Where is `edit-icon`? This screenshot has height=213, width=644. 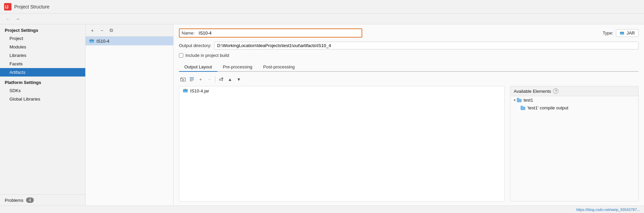
edit-icon is located at coordinates (192, 79).